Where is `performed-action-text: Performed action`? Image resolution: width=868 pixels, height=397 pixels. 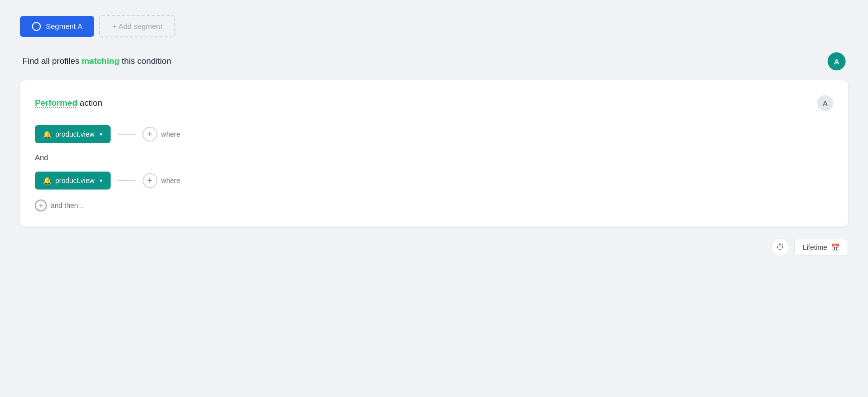
performed-action-text: Performed action is located at coordinates (69, 103).